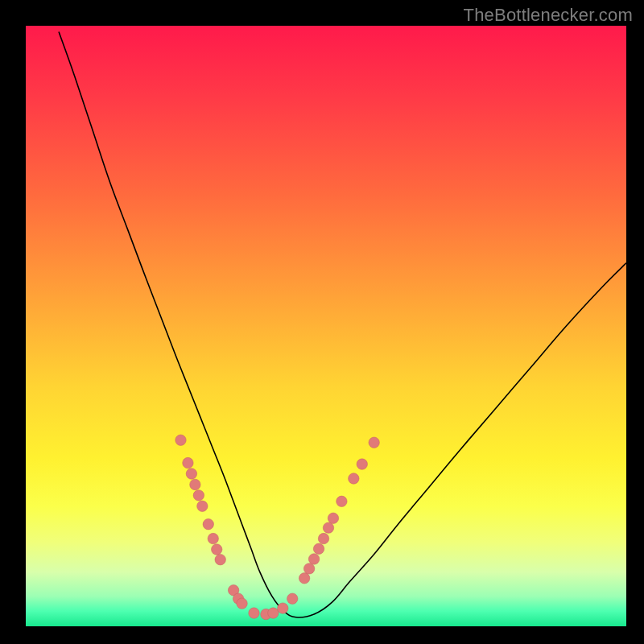 This screenshot has height=644, width=644. I want to click on watermark-text: TheBottlenecker.com, so click(548, 15).